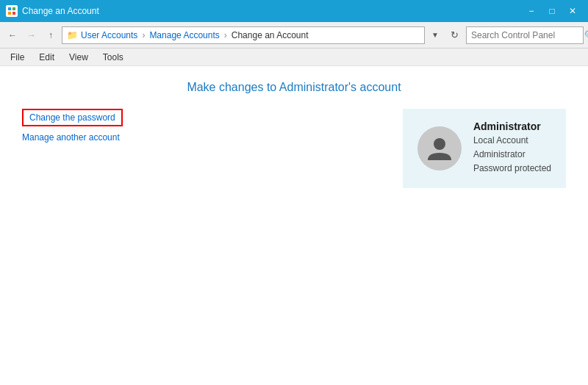  Describe the element at coordinates (294, 35) in the screenshot. I see `address-bar: ← → ↑ 📁 User Accounts › Manage Accounts …` at that location.